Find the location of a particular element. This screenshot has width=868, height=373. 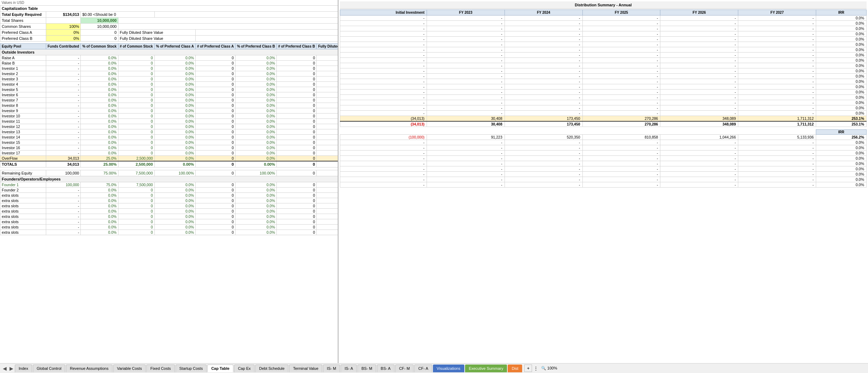

dist-col-fy24: FY 2024 is located at coordinates (544, 13).